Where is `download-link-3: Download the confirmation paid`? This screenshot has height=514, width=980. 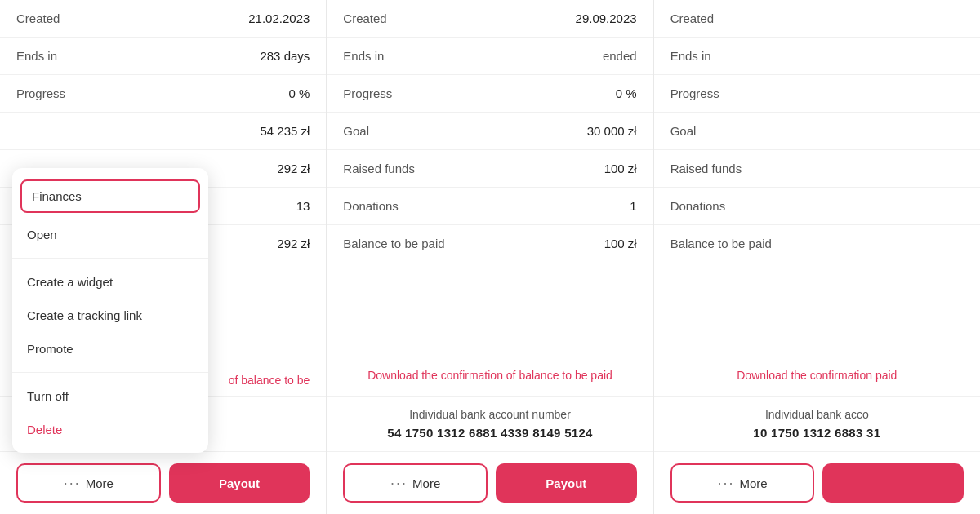
download-link-3: Download the confirmation paid is located at coordinates (817, 378).